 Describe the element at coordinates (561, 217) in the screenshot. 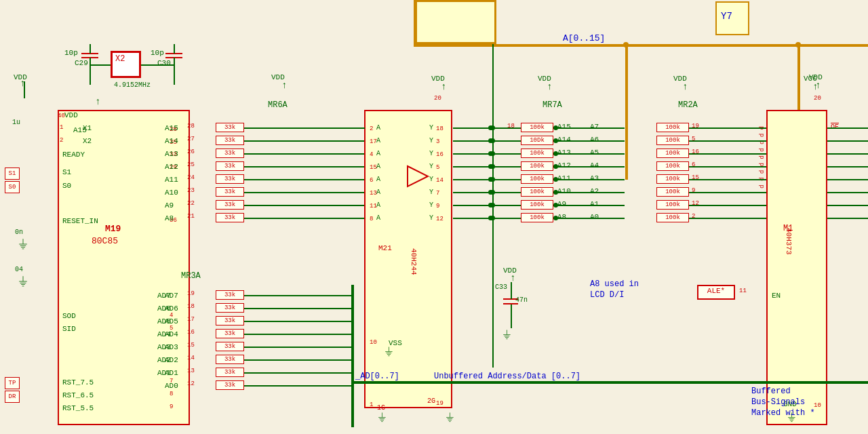

I see `a8-right: A8` at that location.